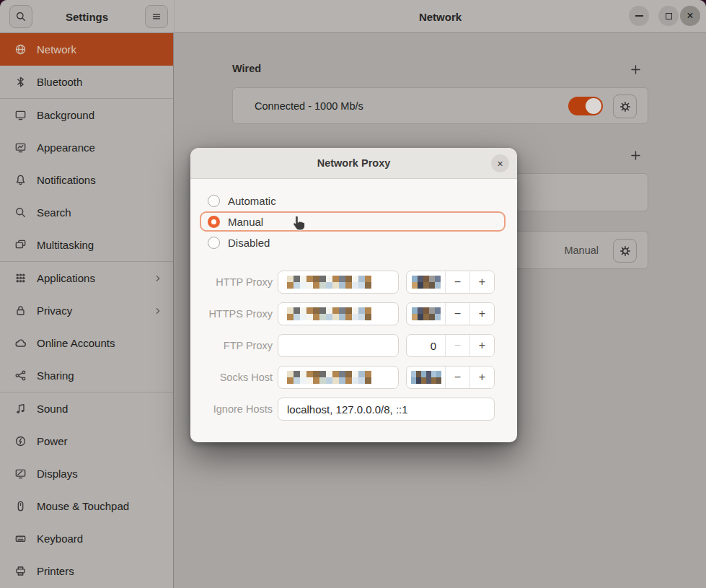 The height and width of the screenshot is (588, 706). I want to click on radio-label: Manual, so click(245, 222).